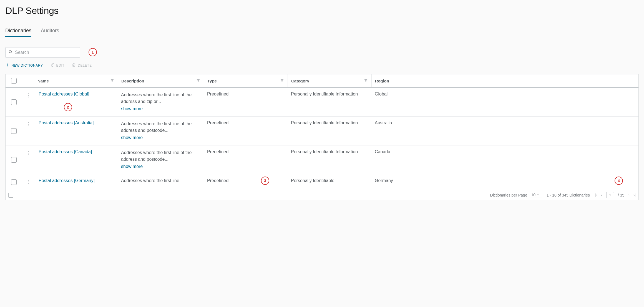 Image resolution: width=644 pixels, height=307 pixels. Describe the element at coordinates (52, 66) in the screenshot. I see `edit-icon` at that location.